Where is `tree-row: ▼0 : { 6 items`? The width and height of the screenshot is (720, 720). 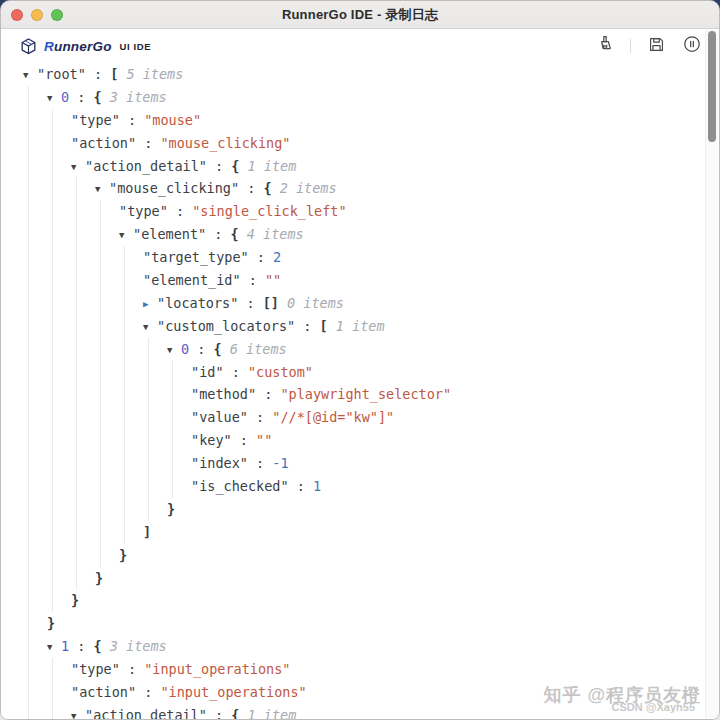 tree-row: ▼0 : { 6 items is located at coordinates (360, 350).